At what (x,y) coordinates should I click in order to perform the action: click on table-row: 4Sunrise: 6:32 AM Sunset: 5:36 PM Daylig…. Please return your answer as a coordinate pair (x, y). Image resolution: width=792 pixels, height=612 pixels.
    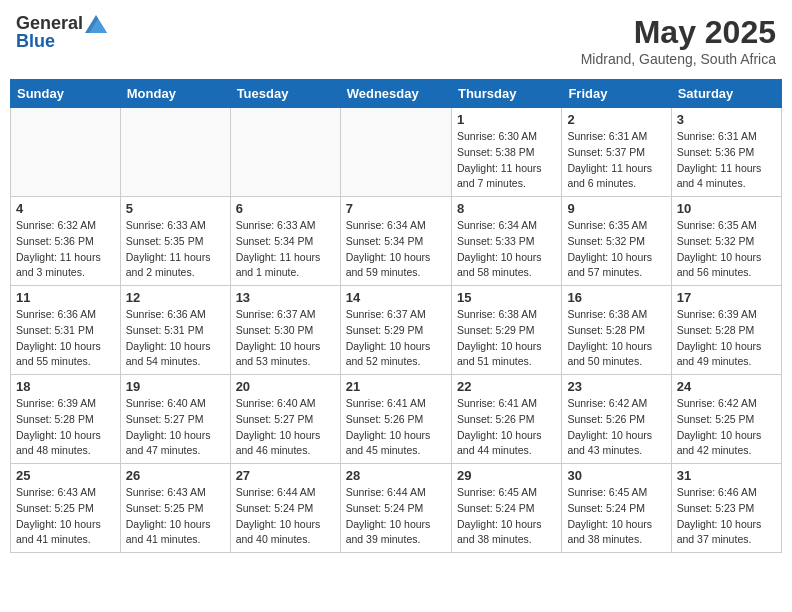
    Looking at the image, I should click on (66, 242).